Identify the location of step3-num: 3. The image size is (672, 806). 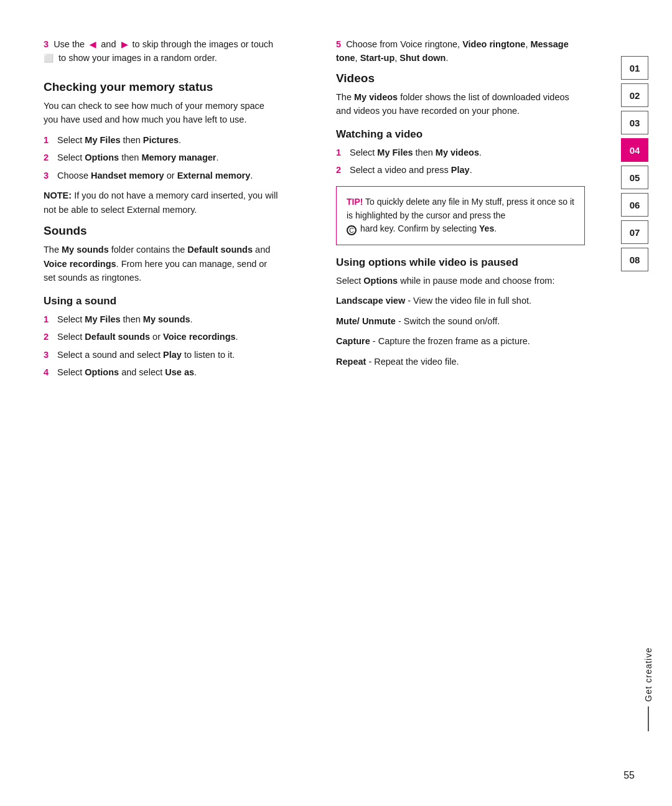
(46, 44).